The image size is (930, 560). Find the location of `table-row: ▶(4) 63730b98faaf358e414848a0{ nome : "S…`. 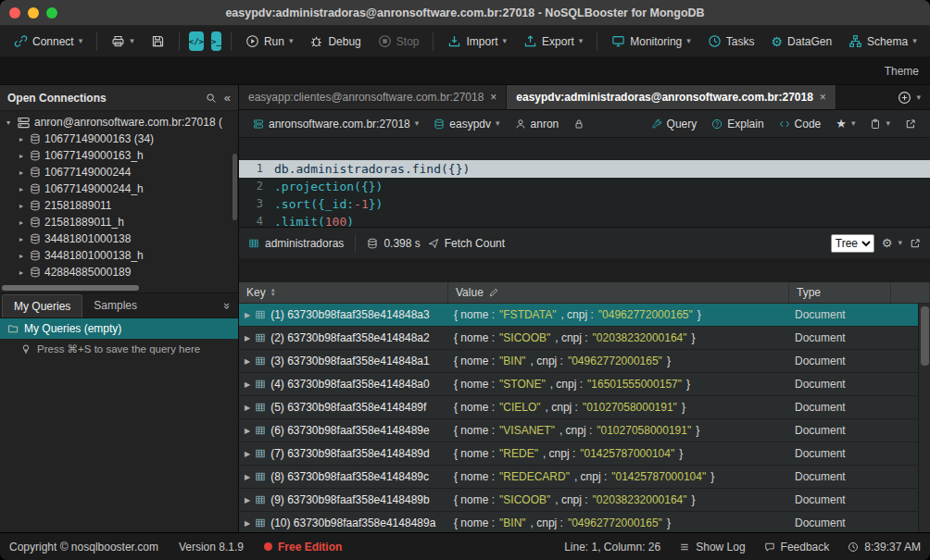

table-row: ▶(4) 63730b98faaf358e414848a0{ nome : "S… is located at coordinates (584, 385).